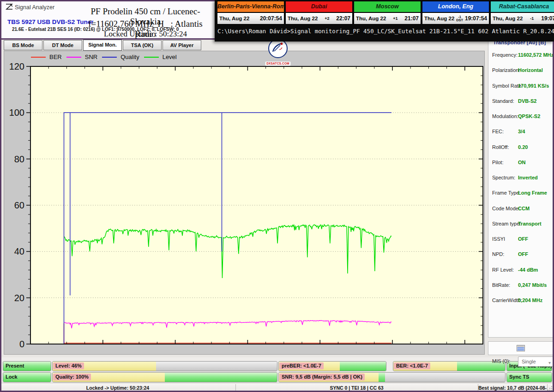 The width and height of the screenshot is (554, 392). Describe the element at coordinates (527, 101) in the screenshot. I see `param-value: DVB-S2` at that location.